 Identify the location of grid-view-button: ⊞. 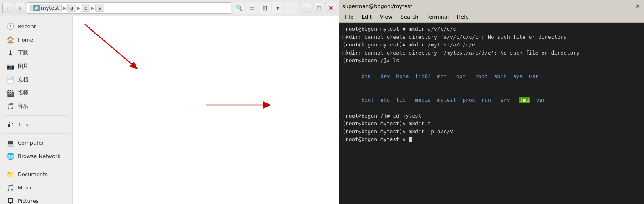
(265, 8).